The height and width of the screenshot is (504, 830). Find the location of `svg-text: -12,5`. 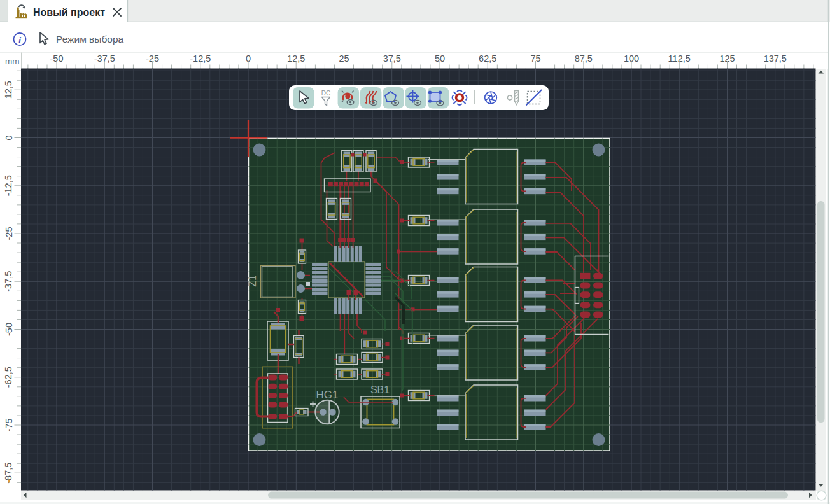

svg-text: -12,5 is located at coordinates (9, 186).